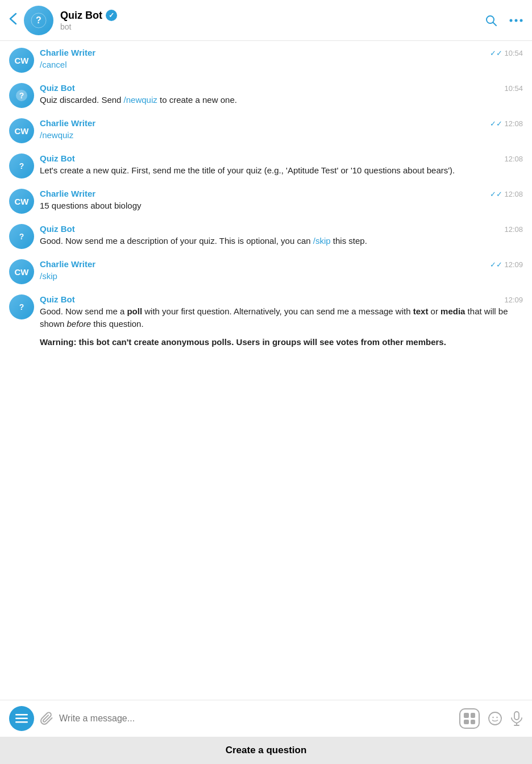 Image resolution: width=532 pixels, height=764 pixels. I want to click on bot-subtitle: bot, so click(272, 27).